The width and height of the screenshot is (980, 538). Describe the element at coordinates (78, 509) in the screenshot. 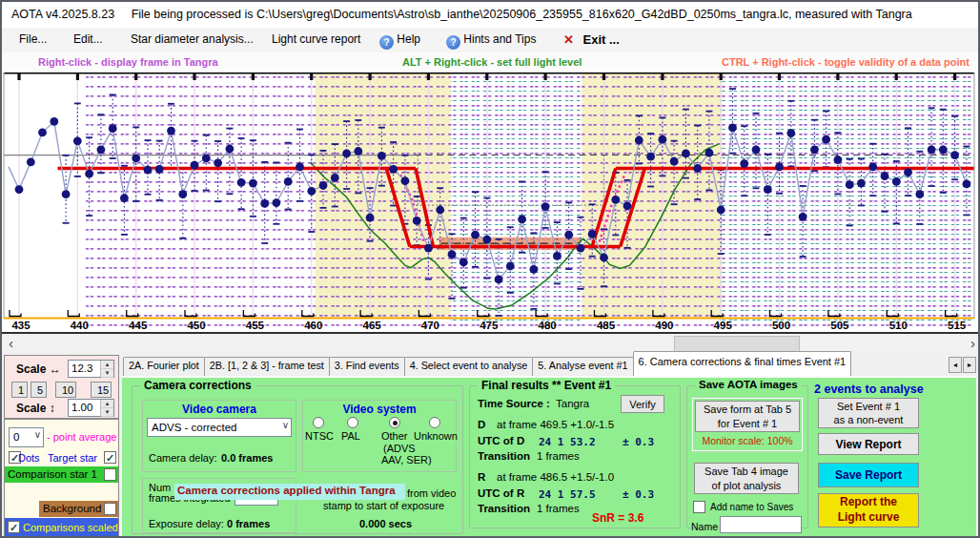

I see `background-row: Background` at that location.